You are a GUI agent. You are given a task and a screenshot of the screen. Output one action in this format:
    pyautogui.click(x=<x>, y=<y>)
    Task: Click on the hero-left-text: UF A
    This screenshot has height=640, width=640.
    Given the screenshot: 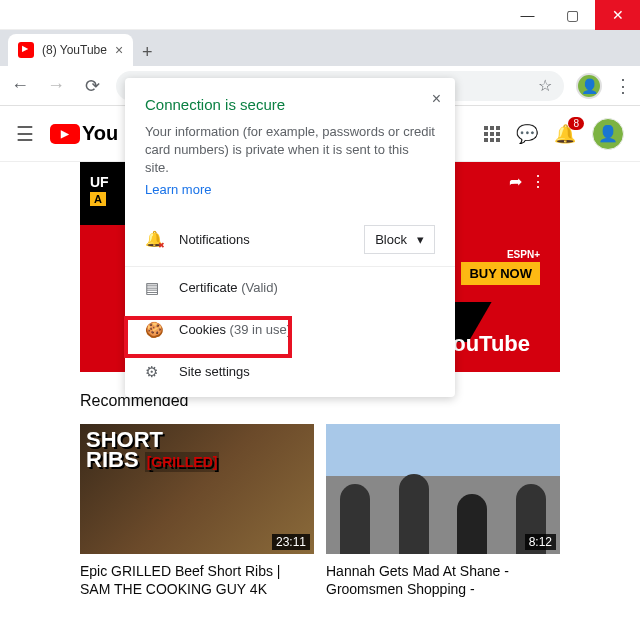 What is the action you would take?
    pyautogui.click(x=100, y=190)
    